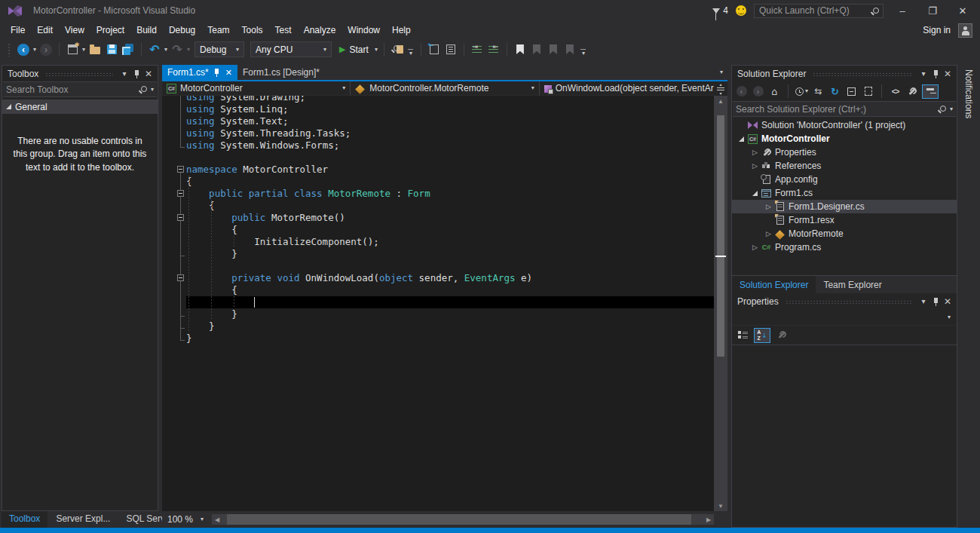 The image size is (980, 533). What do you see at coordinates (146, 30) in the screenshot?
I see `menu-build: Build` at bounding box center [146, 30].